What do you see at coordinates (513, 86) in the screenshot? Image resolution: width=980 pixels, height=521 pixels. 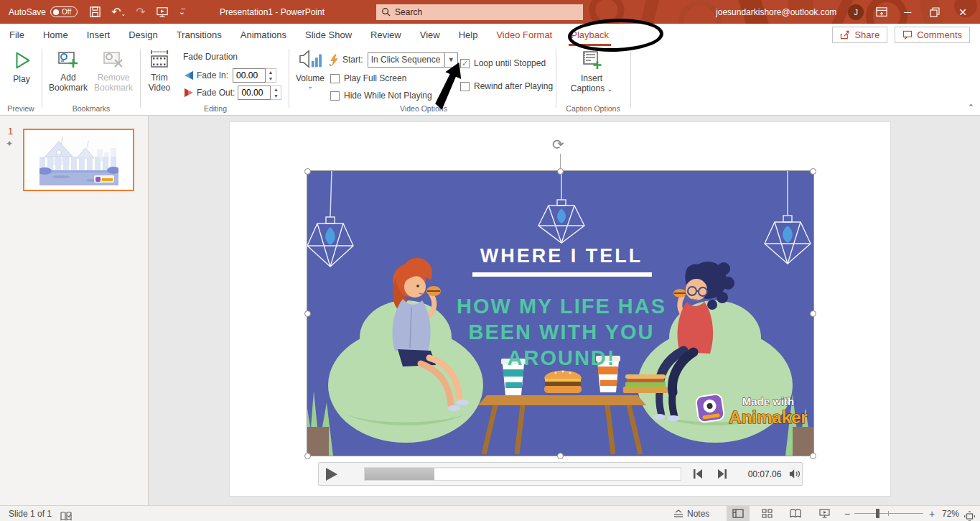 I see `rewind-after-playing-label: Rewind after Playing` at bounding box center [513, 86].